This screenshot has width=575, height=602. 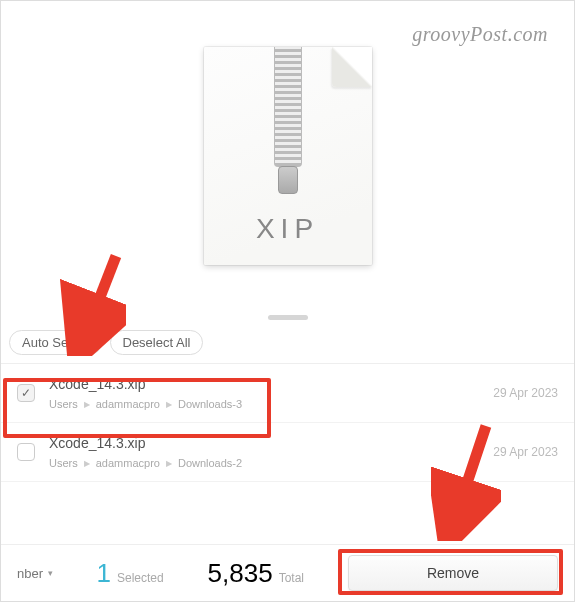 I want to click on bottom-bar: nber ▾ 1 Selected 5,835 Total Remove, so click(x=288, y=572).